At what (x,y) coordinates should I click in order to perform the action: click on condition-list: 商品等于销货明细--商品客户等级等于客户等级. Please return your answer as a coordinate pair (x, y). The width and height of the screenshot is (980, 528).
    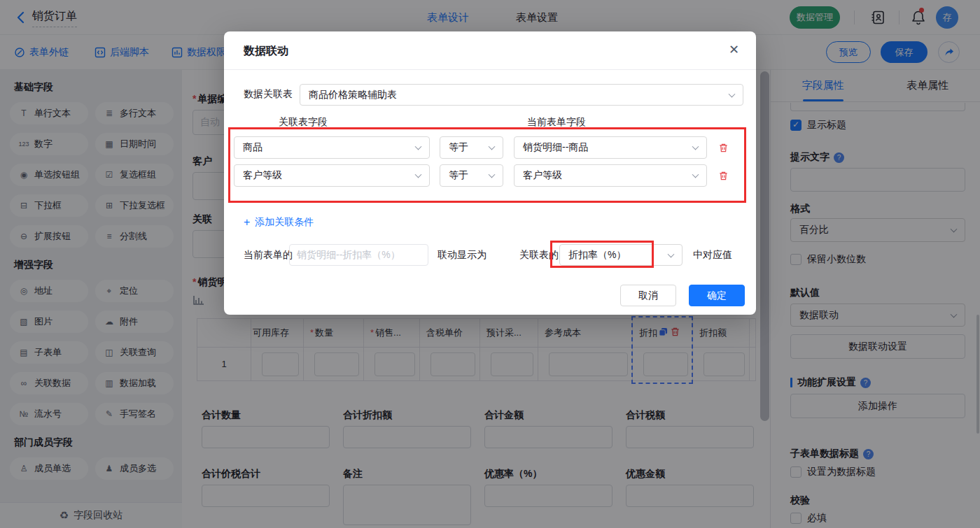
    Looking at the image, I should click on (490, 164).